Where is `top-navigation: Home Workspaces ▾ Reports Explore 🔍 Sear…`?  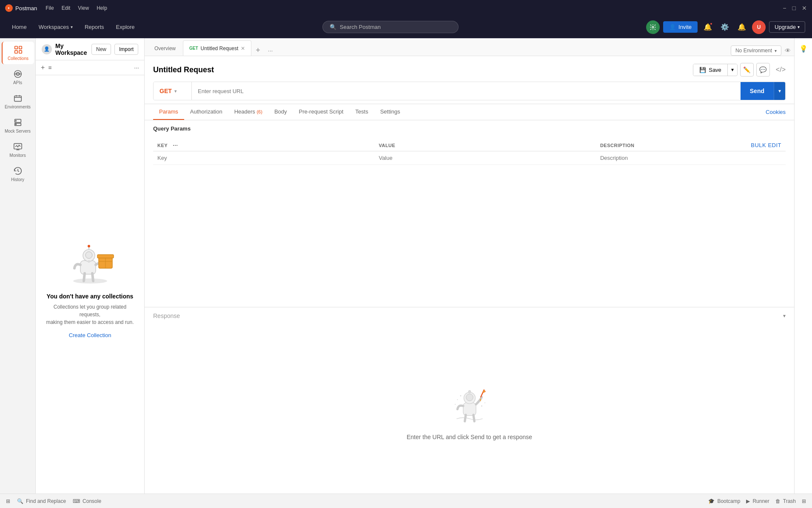
top-navigation: Home Workspaces ▾ Reports Explore 🔍 Sear… is located at coordinates (406, 27).